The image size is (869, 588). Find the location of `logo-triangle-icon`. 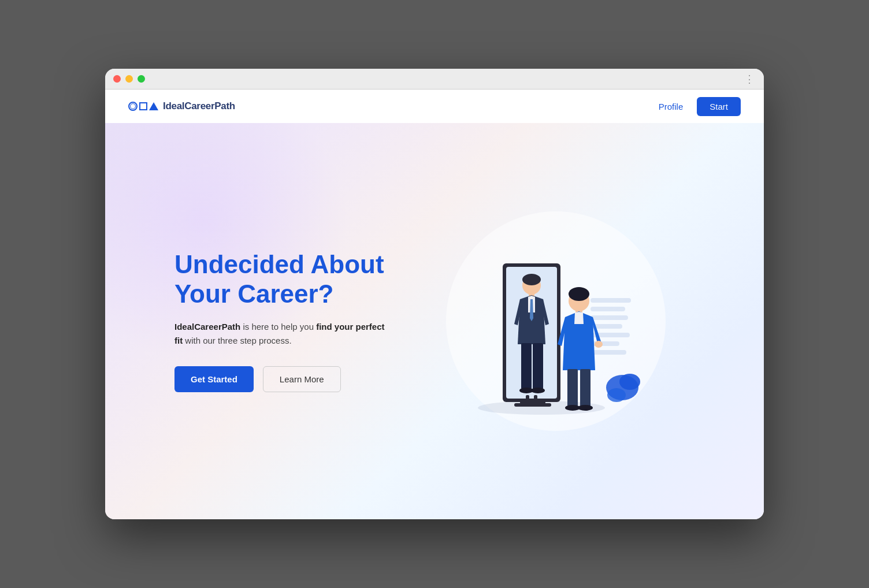

logo-triangle-icon is located at coordinates (154, 106).